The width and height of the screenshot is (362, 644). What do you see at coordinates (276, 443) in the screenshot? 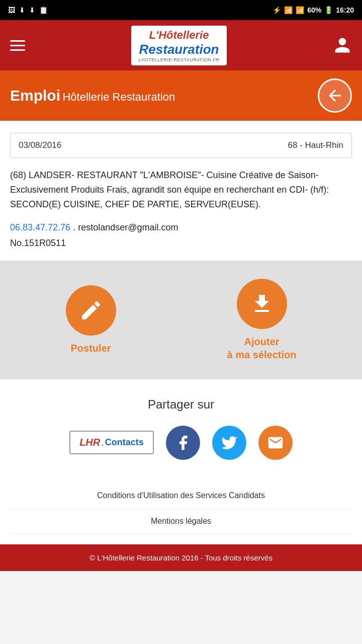
I see `email-button` at bounding box center [276, 443].